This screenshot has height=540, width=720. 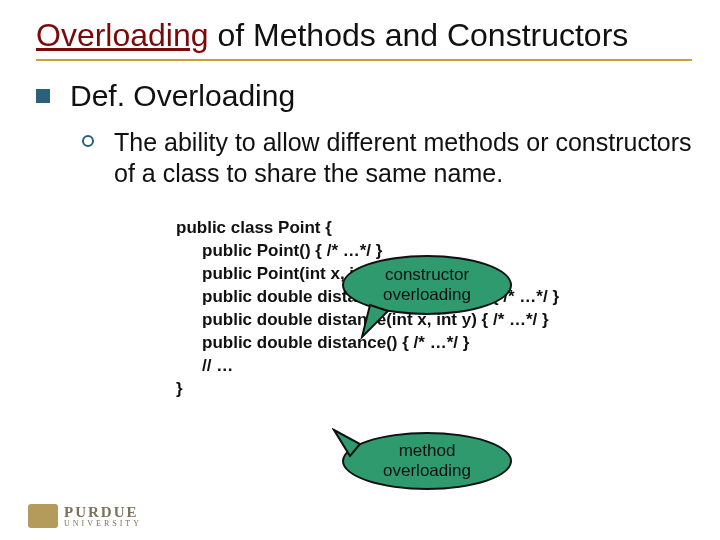 What do you see at coordinates (427, 275) in the screenshot?
I see `callout-line: constructor` at bounding box center [427, 275].